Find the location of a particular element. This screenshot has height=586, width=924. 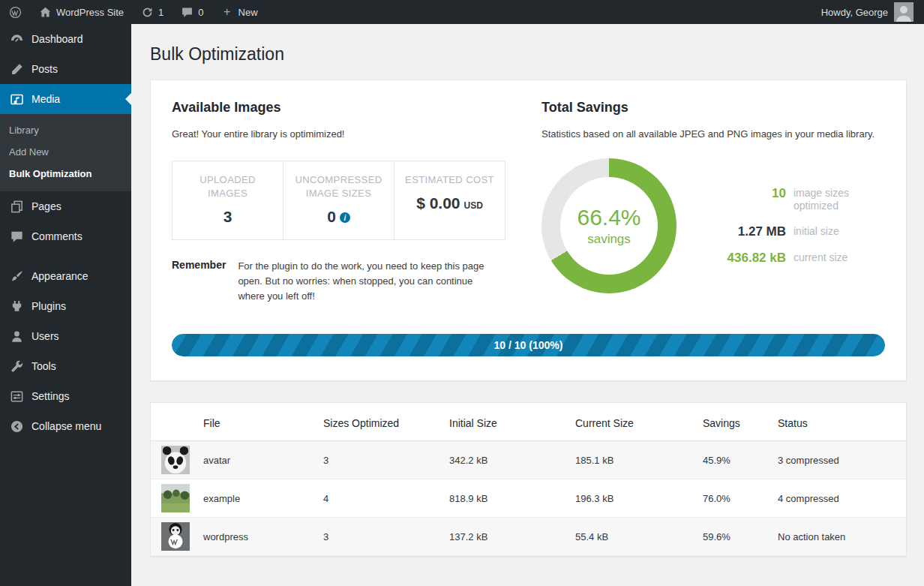

file-name: wordpress is located at coordinates (254, 537).